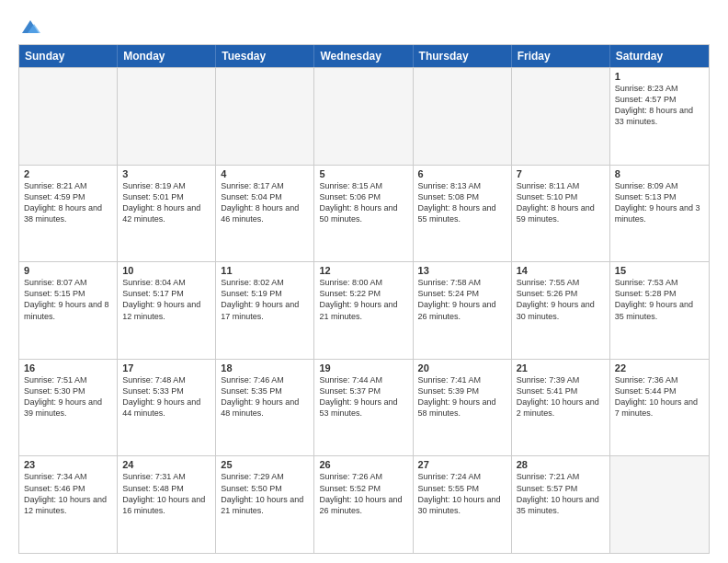  Describe the element at coordinates (265, 311) in the screenshot. I see `day-cell-11: 11Sunrise: 8:02 AM Sunset: 5:19 PM Dayli…` at that location.